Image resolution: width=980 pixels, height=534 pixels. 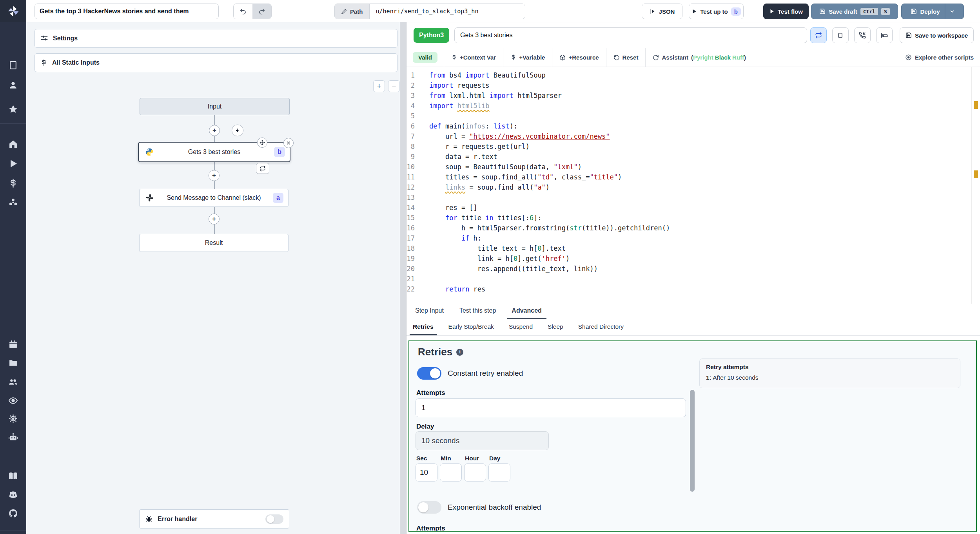 I want to click on zoom-out-button: −, so click(x=394, y=86).